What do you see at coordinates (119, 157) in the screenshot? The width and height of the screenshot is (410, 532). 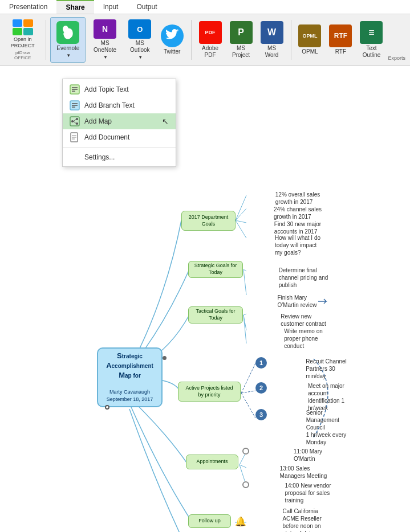 I see `settings-item: Settings...` at bounding box center [119, 157].